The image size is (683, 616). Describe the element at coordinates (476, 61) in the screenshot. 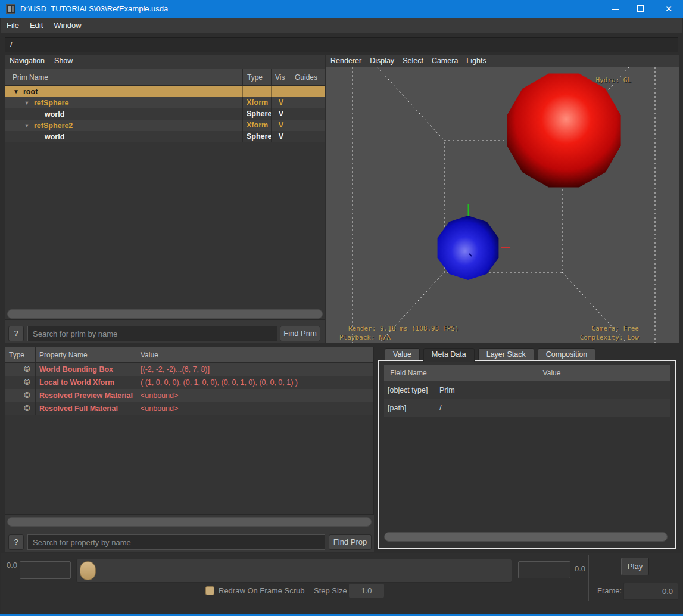

I see `viewport-menu-lights: Lights` at that location.